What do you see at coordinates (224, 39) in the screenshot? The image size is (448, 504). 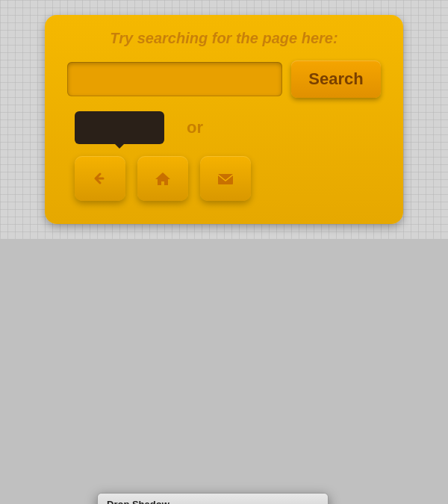 I see `try-searching-text: Try searching for the page here:` at bounding box center [224, 39].